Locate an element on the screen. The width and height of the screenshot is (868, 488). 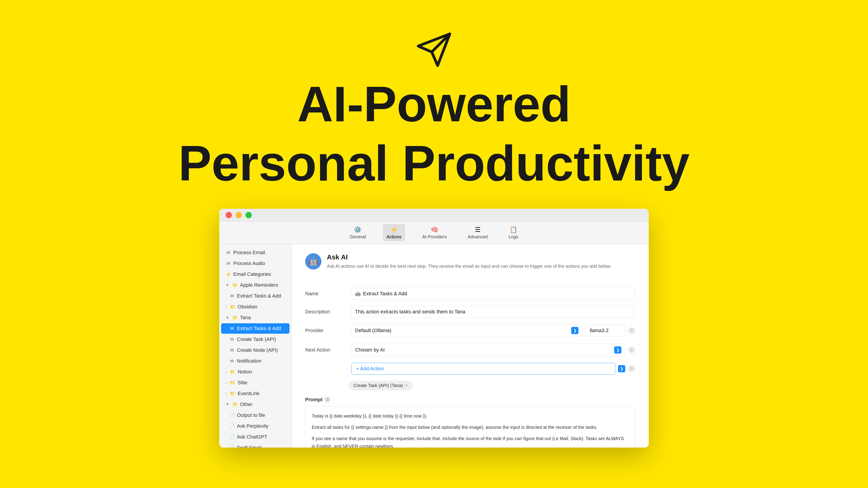
apple-reminders-icon: 📁 is located at coordinates (235, 285).